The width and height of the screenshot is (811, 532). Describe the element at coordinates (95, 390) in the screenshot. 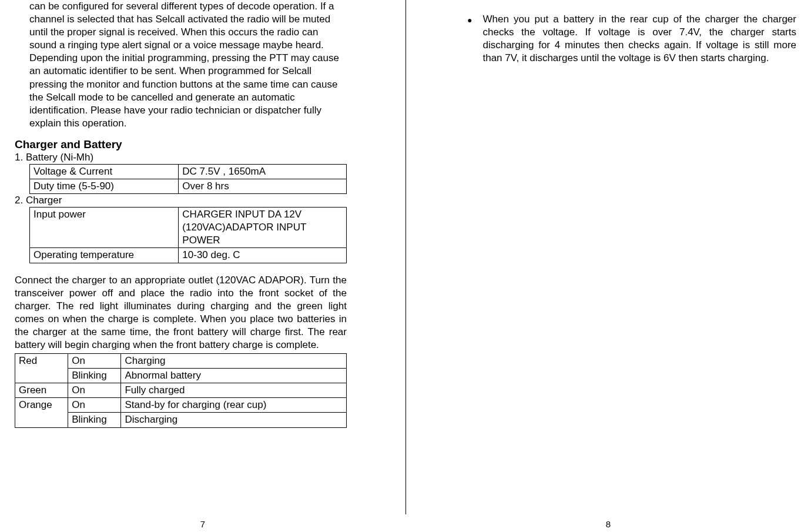

I see `led-green-on: On` at that location.